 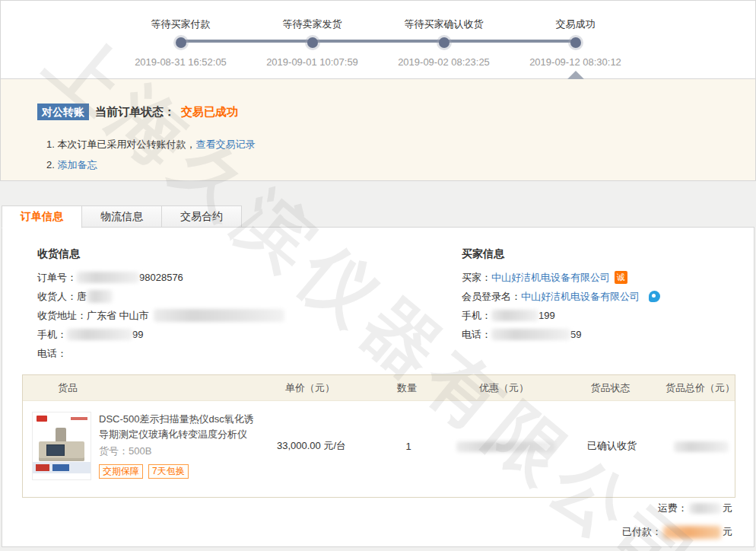 I want to click on buyer-company-link: 中山好洁机电设备有限公司, so click(x=551, y=277).